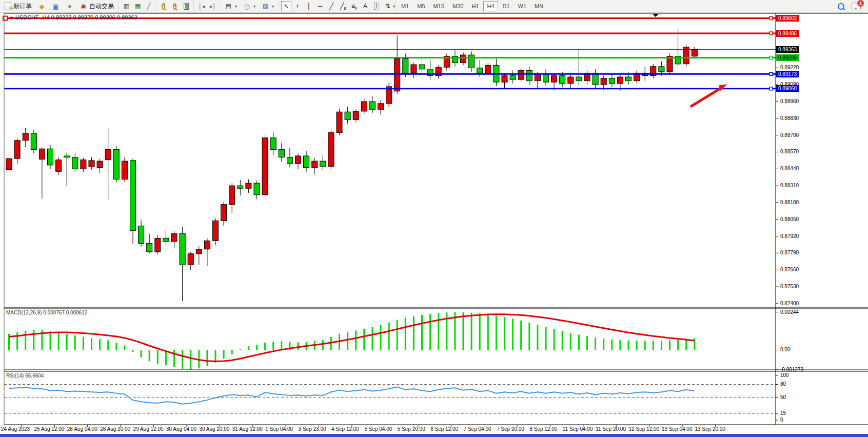  What do you see at coordinates (5, 18) in the screenshot?
I see `line-left-handle` at bounding box center [5, 18].